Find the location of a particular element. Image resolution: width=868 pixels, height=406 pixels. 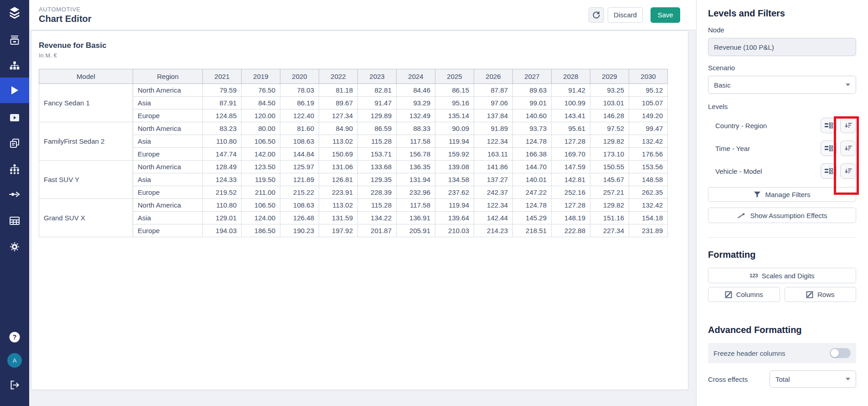

value-cell: 227.34 is located at coordinates (610, 231).